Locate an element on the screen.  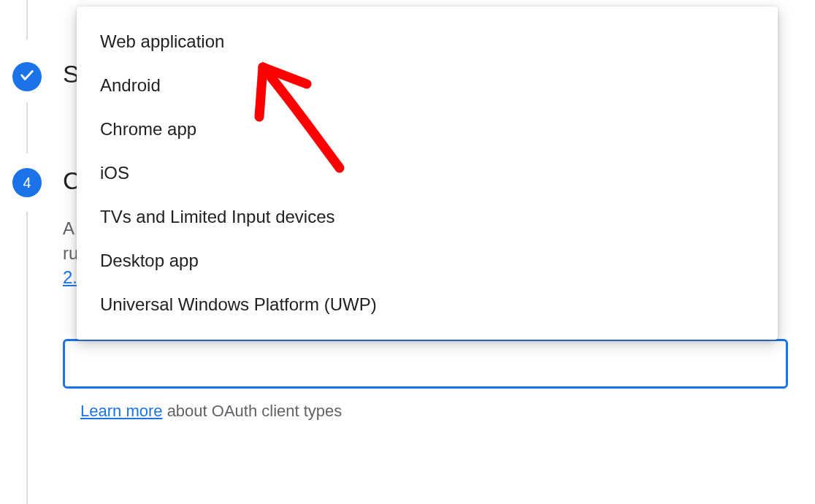
learn-more-rest: about OAuth client types is located at coordinates (253, 411).